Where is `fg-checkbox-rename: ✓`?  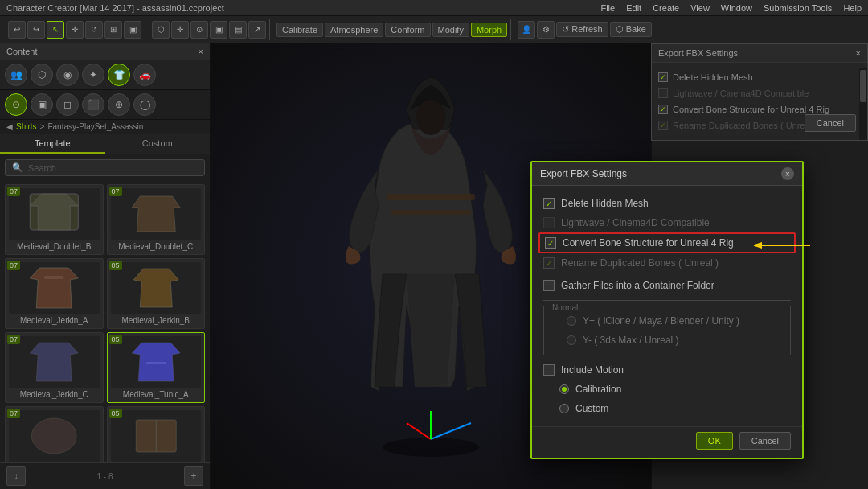
fg-checkbox-rename: ✓ is located at coordinates (549, 263).